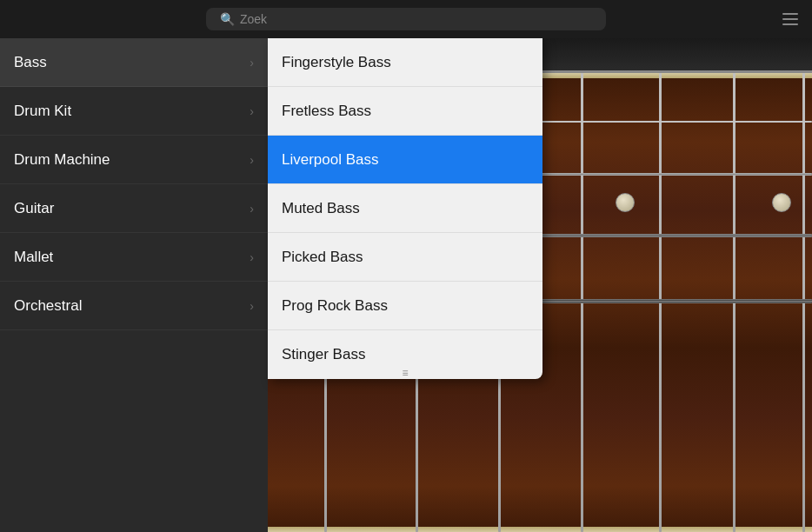  What do you see at coordinates (34, 209) in the screenshot?
I see `sidebar-label-guitar: Guitar` at bounding box center [34, 209].